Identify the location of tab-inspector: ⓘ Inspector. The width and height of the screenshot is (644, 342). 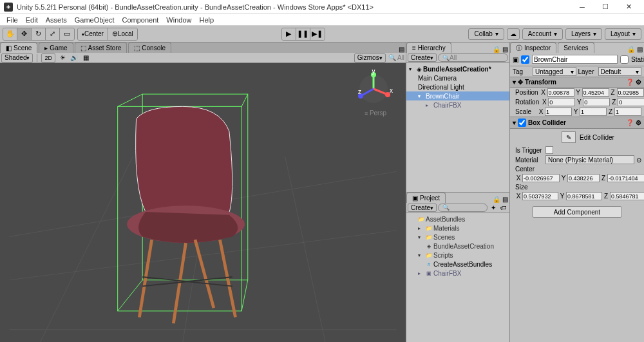
(533, 48).